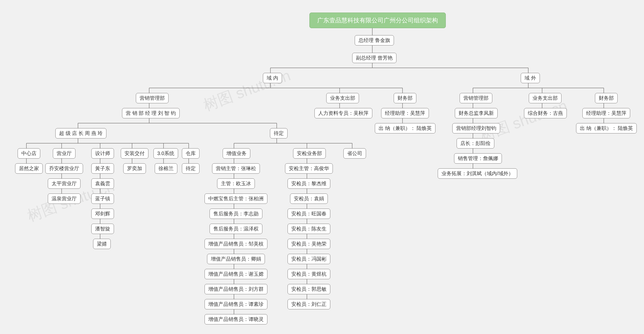  I want to click on root-node: 广东壹品慧科技有限公司广州分公司组织架构, so click(378, 20).